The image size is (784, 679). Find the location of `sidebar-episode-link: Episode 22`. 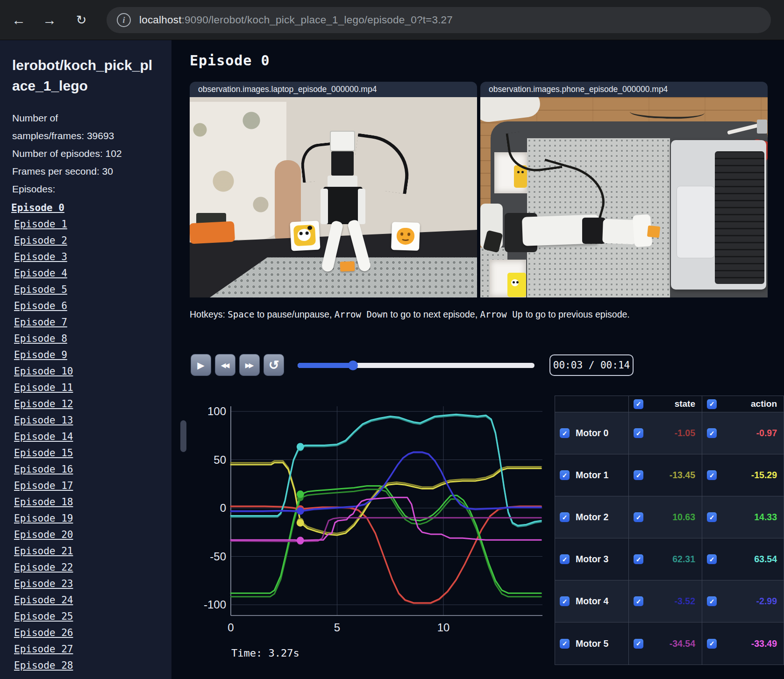

sidebar-episode-link: Episode 22 is located at coordinates (93, 568).